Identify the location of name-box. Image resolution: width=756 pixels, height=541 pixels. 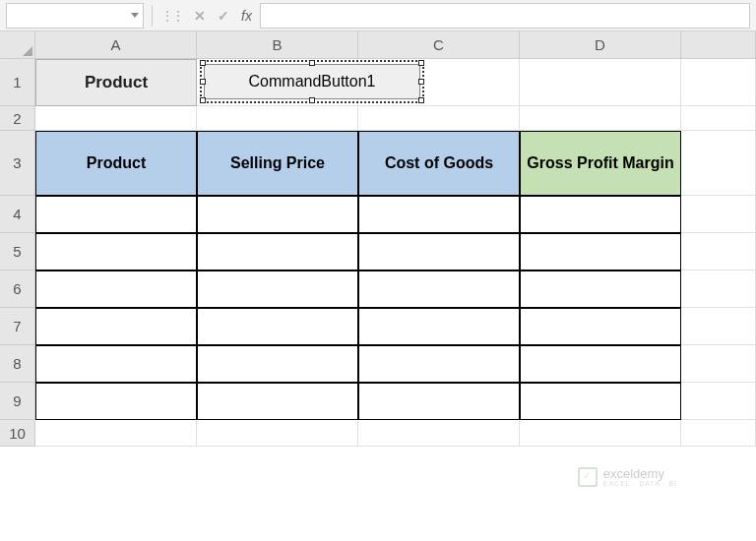
(75, 16).